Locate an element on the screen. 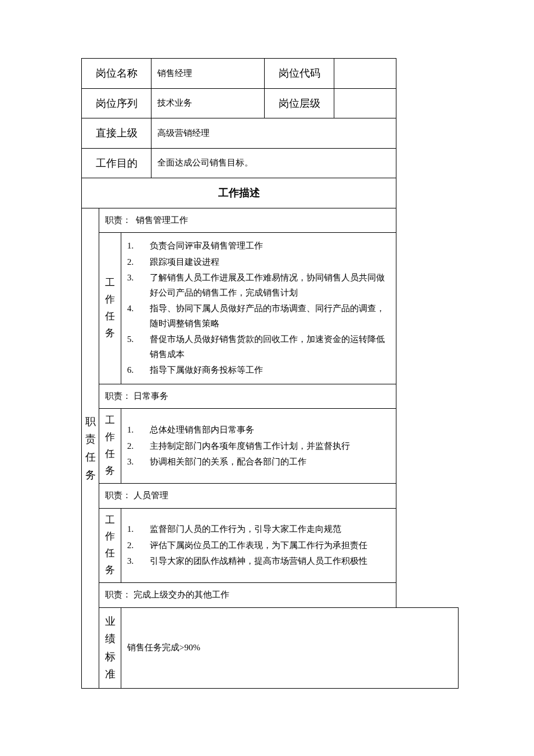 The width and height of the screenshot is (534, 756). side-perf-c3: 标 is located at coordinates (110, 657).